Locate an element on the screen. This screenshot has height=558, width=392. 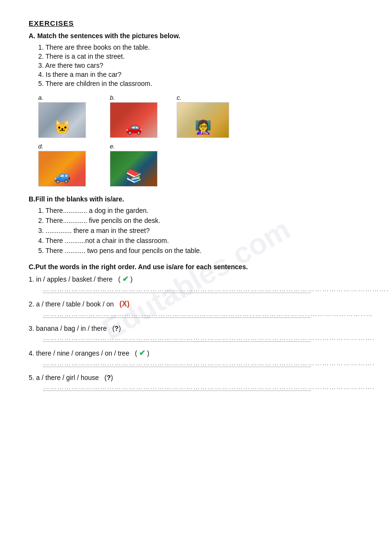
section-a-title: A. Match the sentences with the pictures… is located at coordinates (196, 36).